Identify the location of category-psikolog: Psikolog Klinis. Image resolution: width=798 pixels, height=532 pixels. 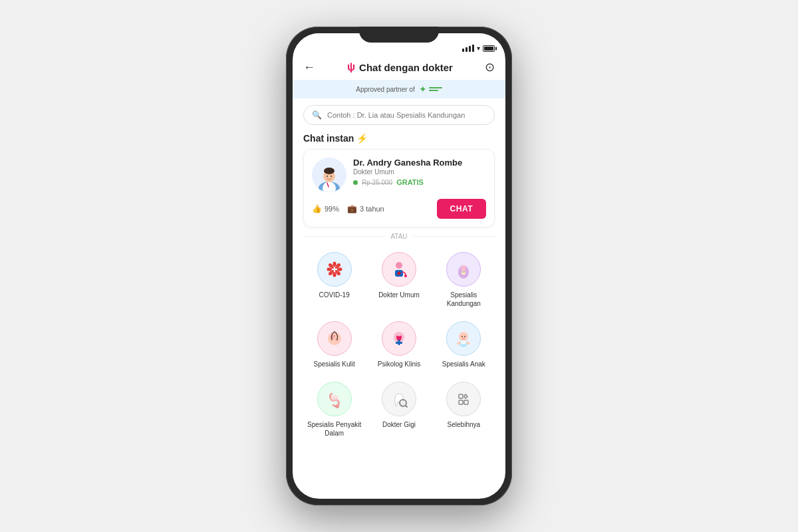
(399, 344).